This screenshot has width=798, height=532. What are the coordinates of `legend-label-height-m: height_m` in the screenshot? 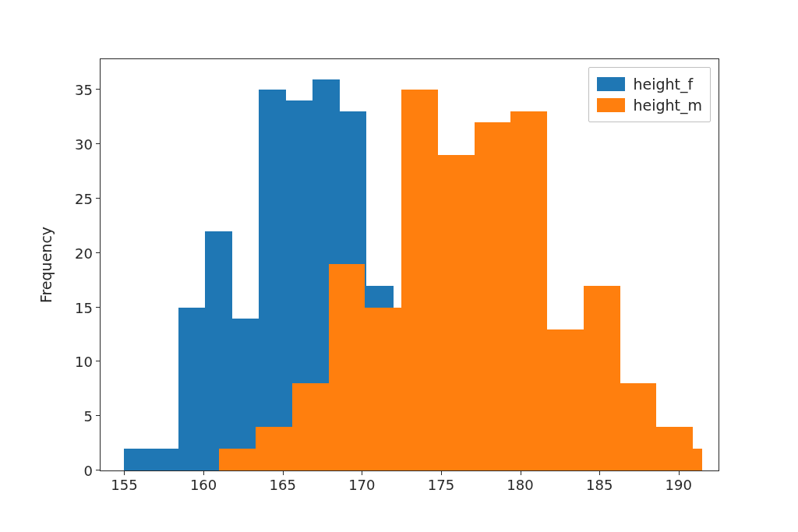 It's located at (667, 106).